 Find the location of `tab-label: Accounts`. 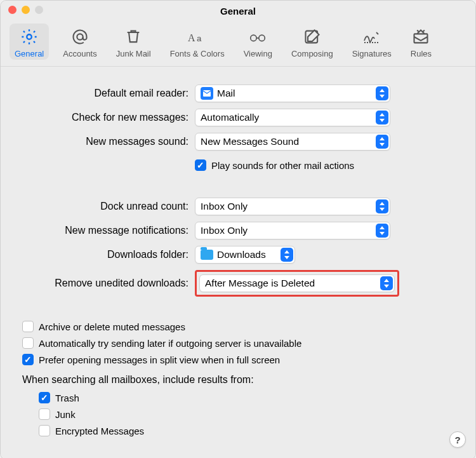

tab-label: Accounts is located at coordinates (80, 53).